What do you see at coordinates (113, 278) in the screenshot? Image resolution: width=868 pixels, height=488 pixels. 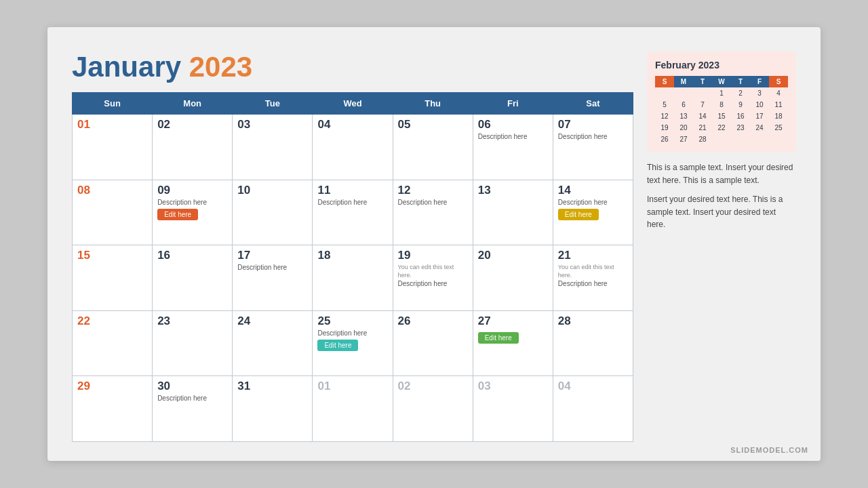 I see `cal-cell: 15` at bounding box center [113, 278].